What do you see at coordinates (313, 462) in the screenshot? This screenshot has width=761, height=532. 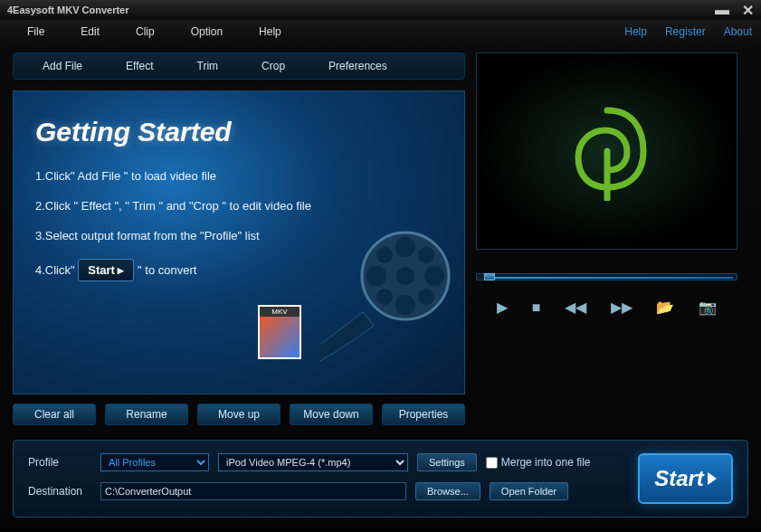 I see `profile-format-select: iPod Video MPEG-4 (*.mp4)` at bounding box center [313, 462].